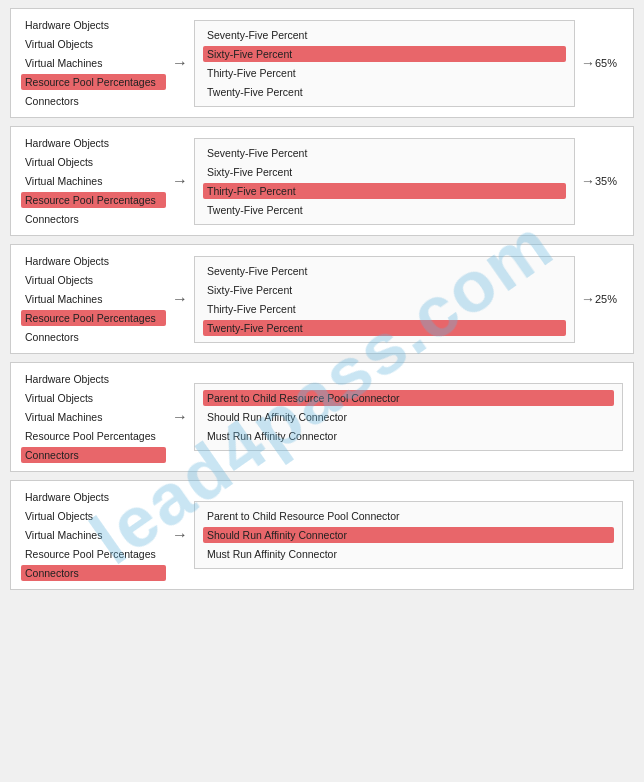 This screenshot has width=644, height=782. Describe the element at coordinates (94, 299) in the screenshot. I see `left-item-3-3: Virtual Machines` at that location.